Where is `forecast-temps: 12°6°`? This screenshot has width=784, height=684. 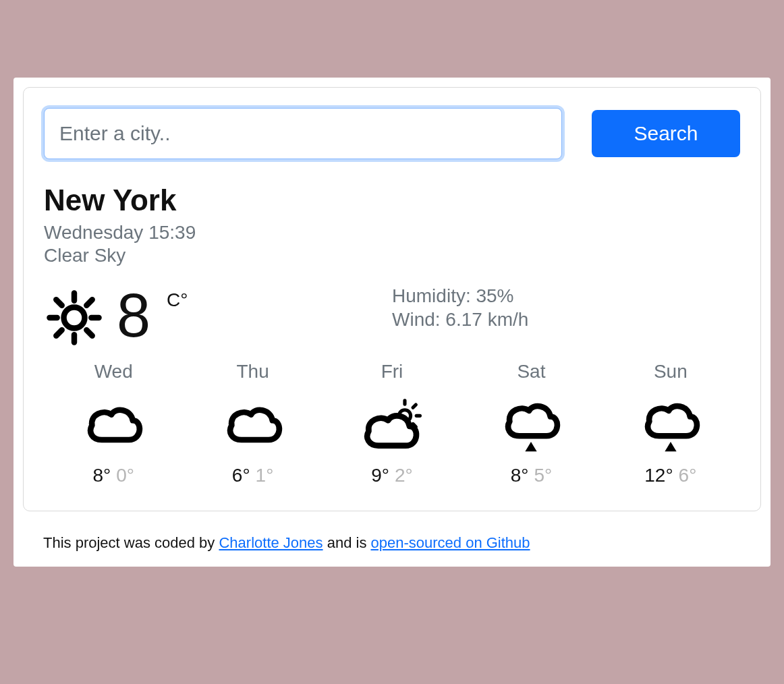
forecast-temps: 12°6° is located at coordinates (671, 476).